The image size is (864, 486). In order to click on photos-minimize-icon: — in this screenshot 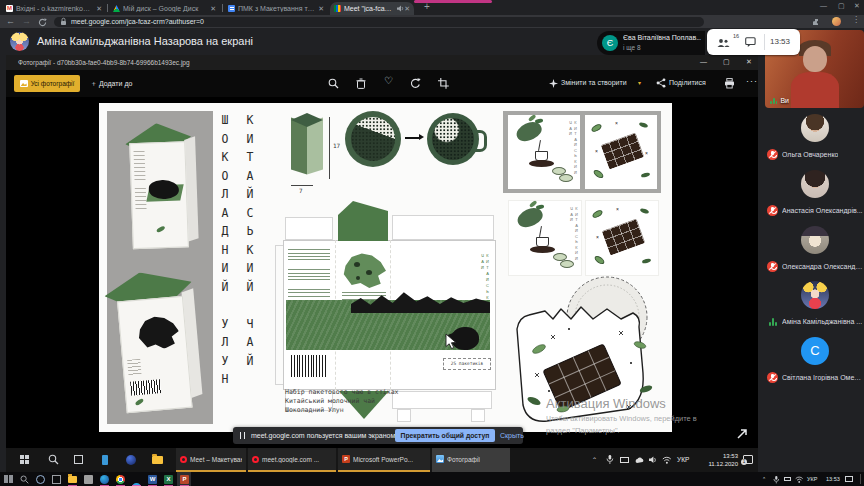, I will do `click(704, 62)`.